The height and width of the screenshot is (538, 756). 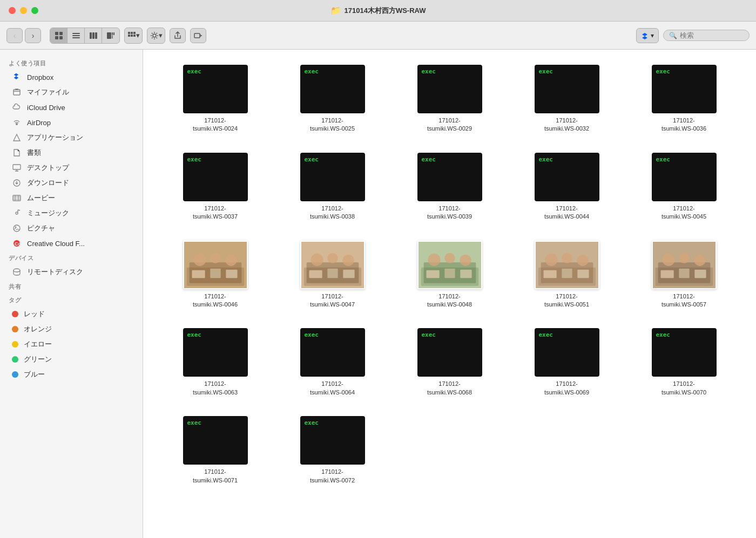 I want to click on sidebar-item-desktop: デスクトップ, so click(x=71, y=168).